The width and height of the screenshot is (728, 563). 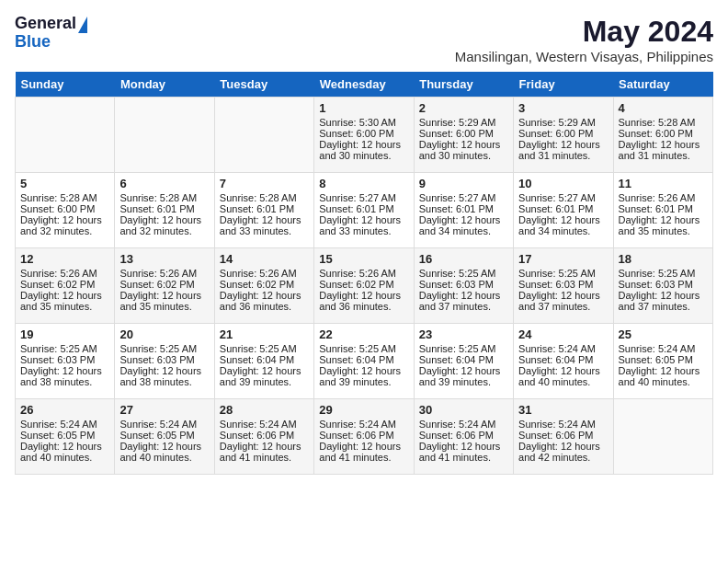 What do you see at coordinates (463, 211) in the screenshot?
I see `calendar-cell: 9Sunrise: 5:27 AMSunset: 6:01 PMDaylight…` at bounding box center [463, 211].